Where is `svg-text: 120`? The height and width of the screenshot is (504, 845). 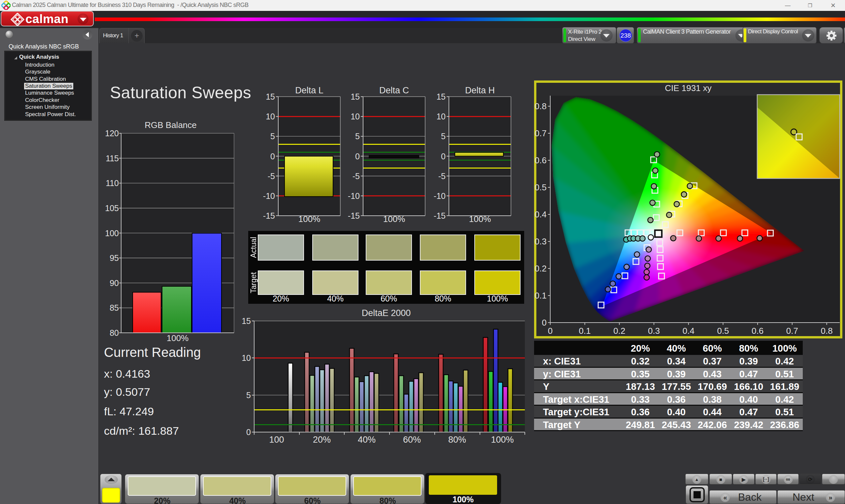
svg-text: 120 is located at coordinates (112, 133).